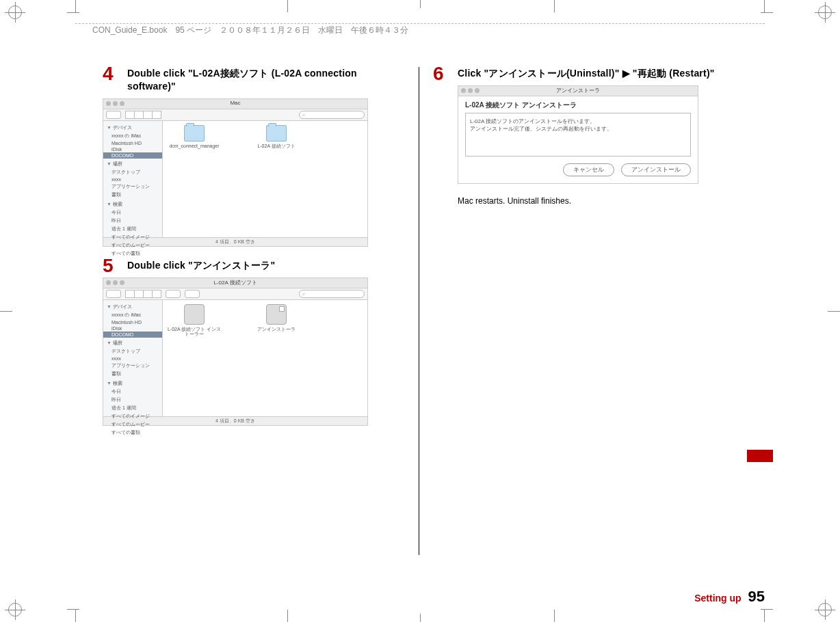 This screenshot has height=622, width=840. What do you see at coordinates (578, 105) in the screenshot?
I see `dialog-heading: L-02A 接続ソフト アンインストーラ` at bounding box center [578, 105].